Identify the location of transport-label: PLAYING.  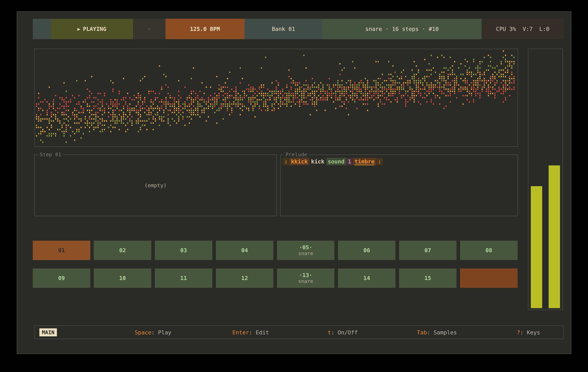
(95, 29).